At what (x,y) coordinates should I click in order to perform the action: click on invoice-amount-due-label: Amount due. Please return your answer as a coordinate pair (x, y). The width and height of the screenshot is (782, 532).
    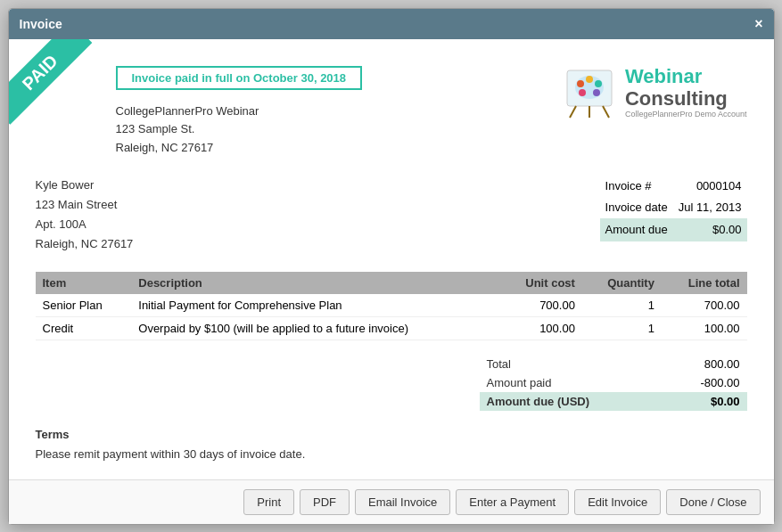
    Looking at the image, I should click on (637, 230).